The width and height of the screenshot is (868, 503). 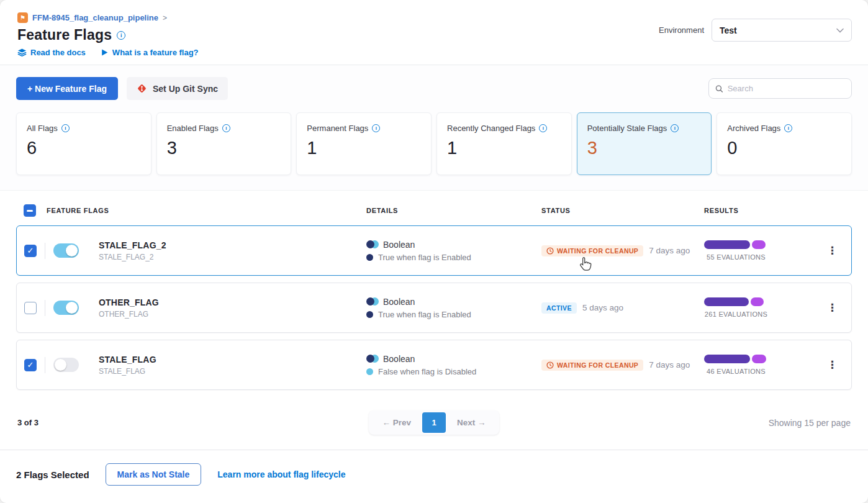 I want to click on flag-identifier: OTHER_FLAG, so click(x=232, y=314).